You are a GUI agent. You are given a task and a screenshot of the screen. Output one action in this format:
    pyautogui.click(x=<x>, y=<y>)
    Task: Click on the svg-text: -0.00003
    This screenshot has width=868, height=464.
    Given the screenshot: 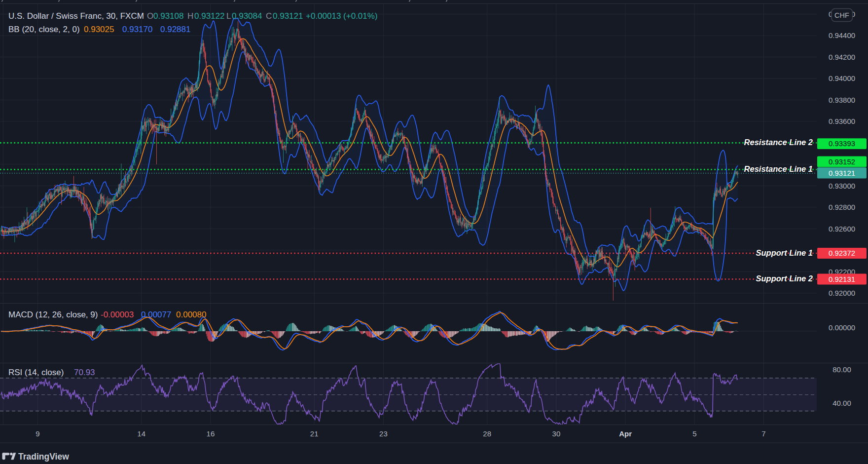 What is the action you would take?
    pyautogui.click(x=117, y=315)
    